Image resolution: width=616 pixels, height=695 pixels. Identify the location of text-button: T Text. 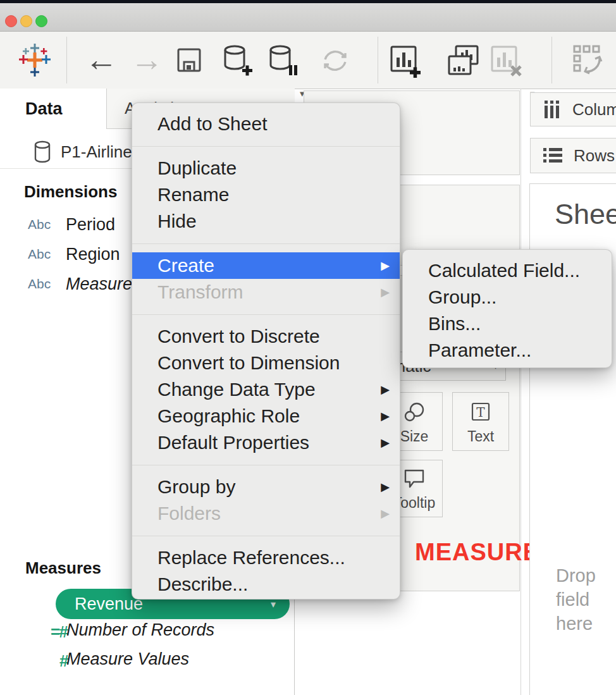
(481, 421).